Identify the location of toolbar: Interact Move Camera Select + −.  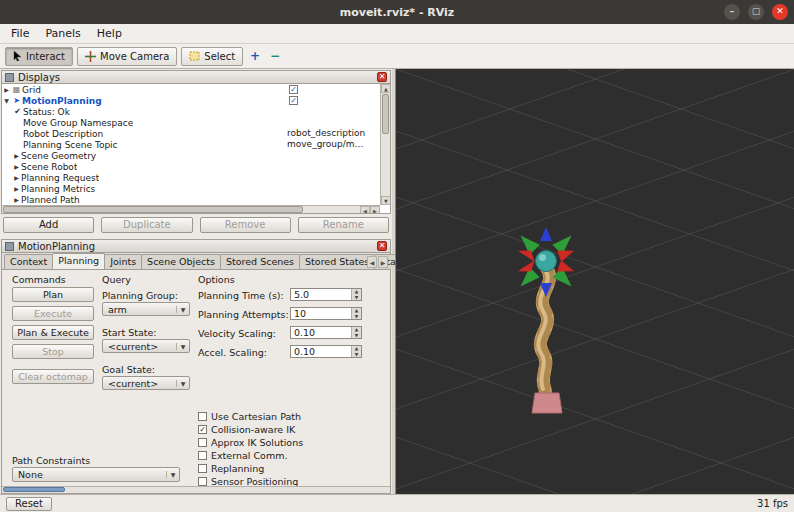
(397, 56).